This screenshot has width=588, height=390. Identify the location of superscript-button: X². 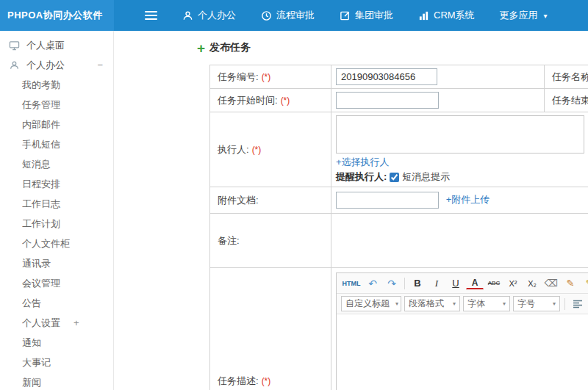
(513, 284).